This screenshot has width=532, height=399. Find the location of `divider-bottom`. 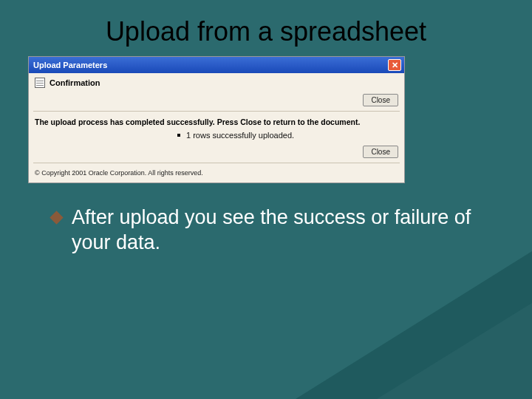

divider-bottom is located at coordinates (216, 163).